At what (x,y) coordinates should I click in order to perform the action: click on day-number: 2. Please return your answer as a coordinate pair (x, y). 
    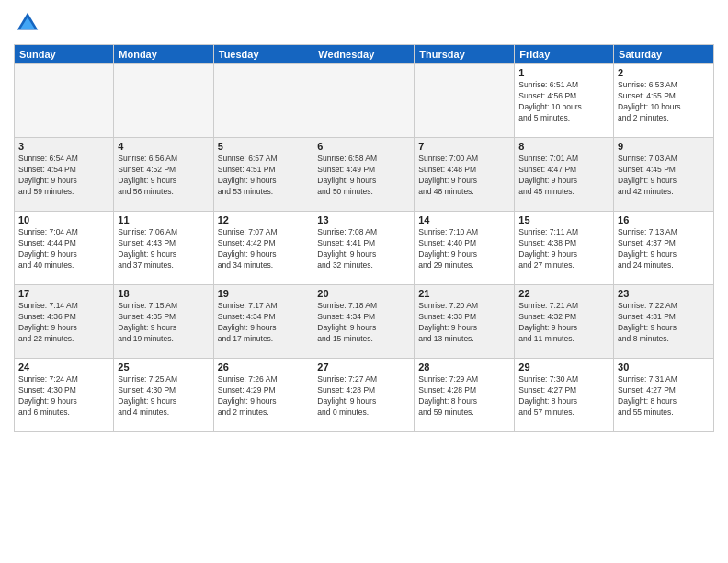
    Looking at the image, I should click on (664, 73).